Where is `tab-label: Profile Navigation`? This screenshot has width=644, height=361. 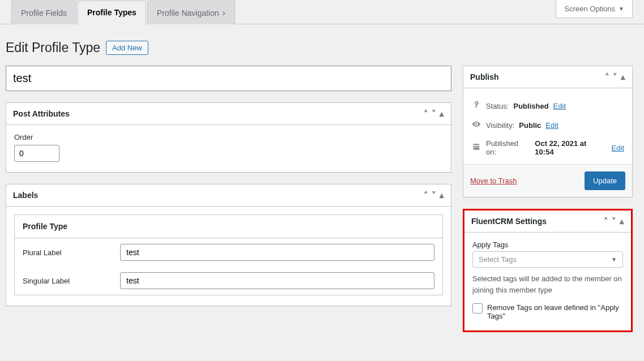
tab-label: Profile Navigation is located at coordinates (188, 13).